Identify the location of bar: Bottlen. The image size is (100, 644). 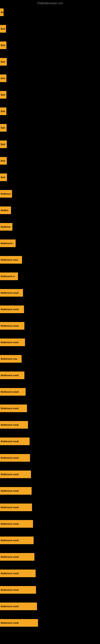
(5, 210).